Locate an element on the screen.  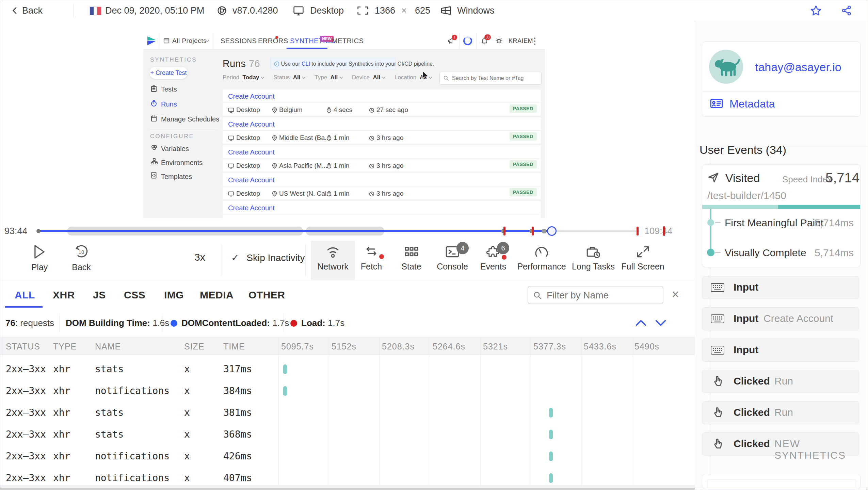
keyboard-icon is located at coordinates (718, 288).